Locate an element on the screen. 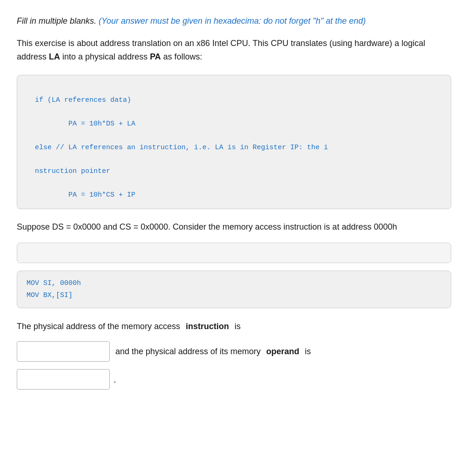 The height and width of the screenshot is (476, 468). desc-text3: as follows: is located at coordinates (181, 57).